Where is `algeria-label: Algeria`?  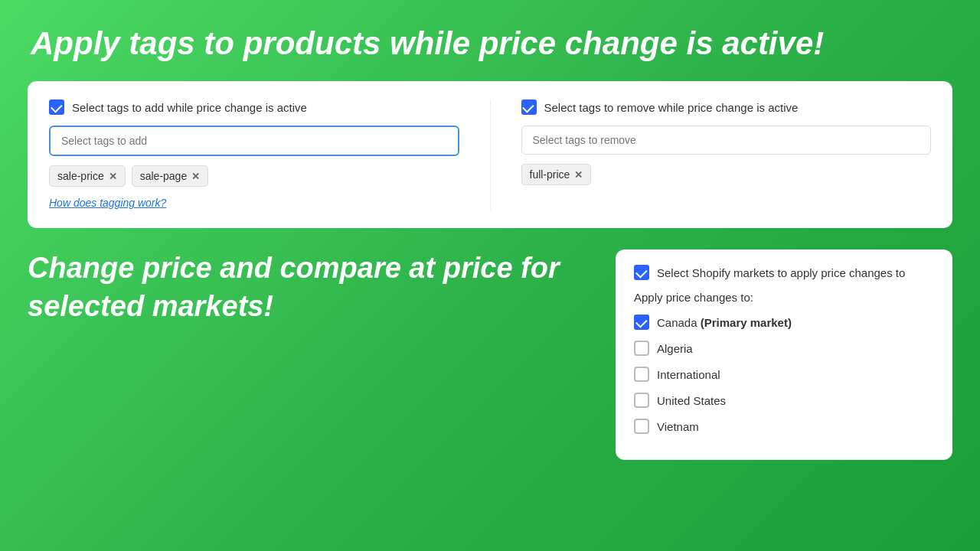 algeria-label: Algeria is located at coordinates (675, 349).